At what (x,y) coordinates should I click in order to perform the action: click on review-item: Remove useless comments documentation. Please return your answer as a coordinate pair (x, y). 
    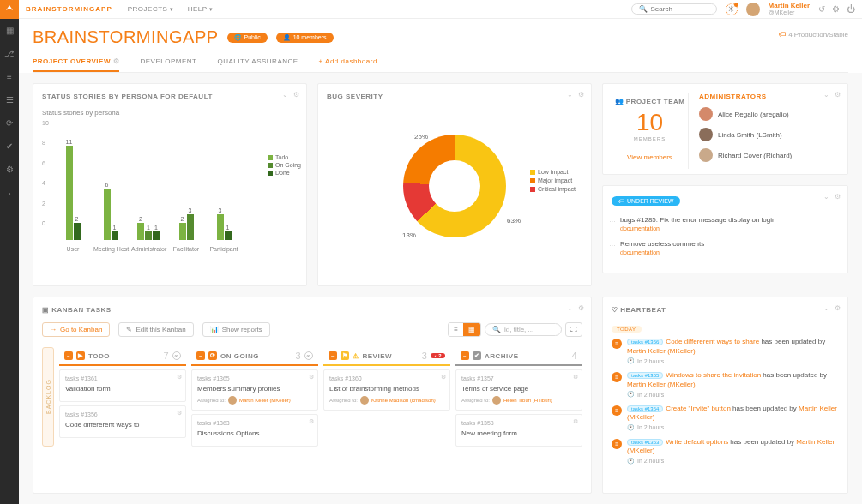
    Looking at the image, I should click on (726, 248).